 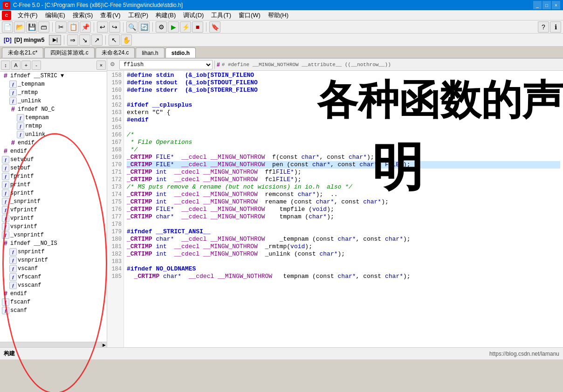 I want to click on collapse-icon: -, so click(x=36, y=65).